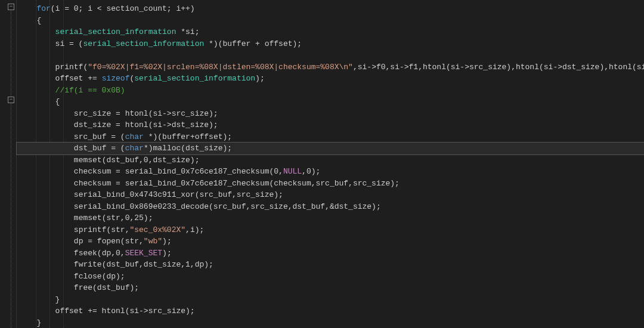 The height and width of the screenshot is (328, 644). What do you see at coordinates (330, 67) in the screenshot?
I see `code-line: printf("f0=%02X|f1=%02X|srclen=%08X|dstl…` at bounding box center [330, 67].